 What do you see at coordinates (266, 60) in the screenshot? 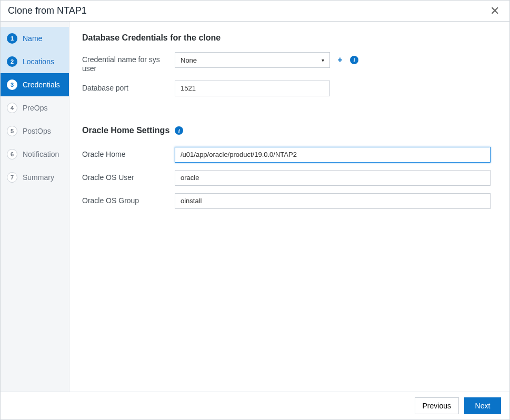
I see `controls-credential-name: None ▾ + i` at bounding box center [266, 60].